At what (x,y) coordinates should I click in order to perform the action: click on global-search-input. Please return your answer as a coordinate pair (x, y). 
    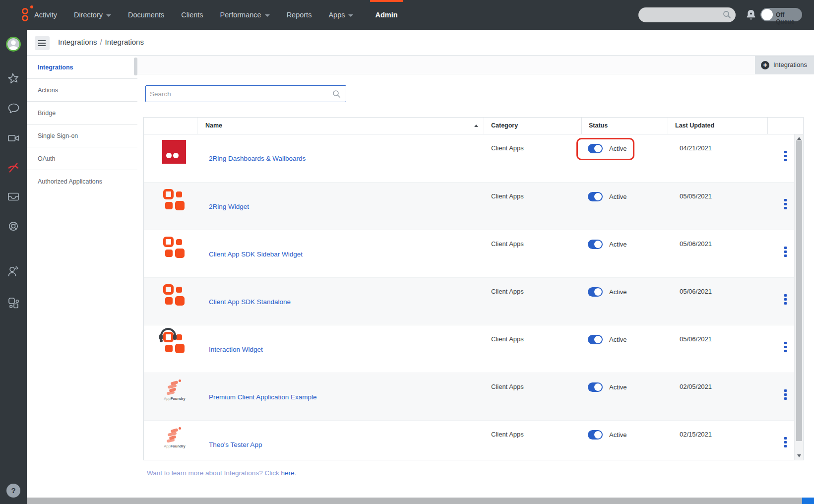
    Looking at the image, I should click on (683, 15).